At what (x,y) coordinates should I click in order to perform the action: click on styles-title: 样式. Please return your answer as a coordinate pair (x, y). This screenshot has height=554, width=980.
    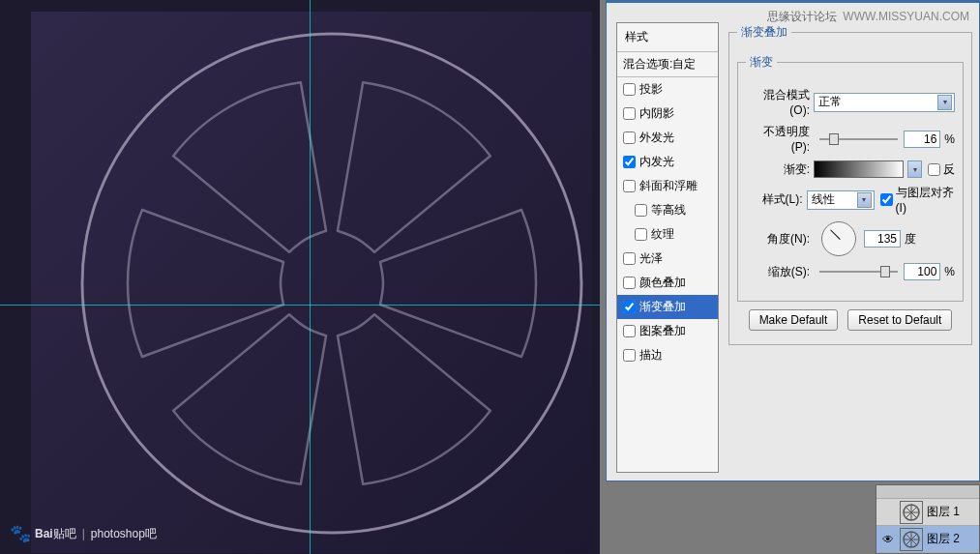
    Looking at the image, I should click on (668, 37).